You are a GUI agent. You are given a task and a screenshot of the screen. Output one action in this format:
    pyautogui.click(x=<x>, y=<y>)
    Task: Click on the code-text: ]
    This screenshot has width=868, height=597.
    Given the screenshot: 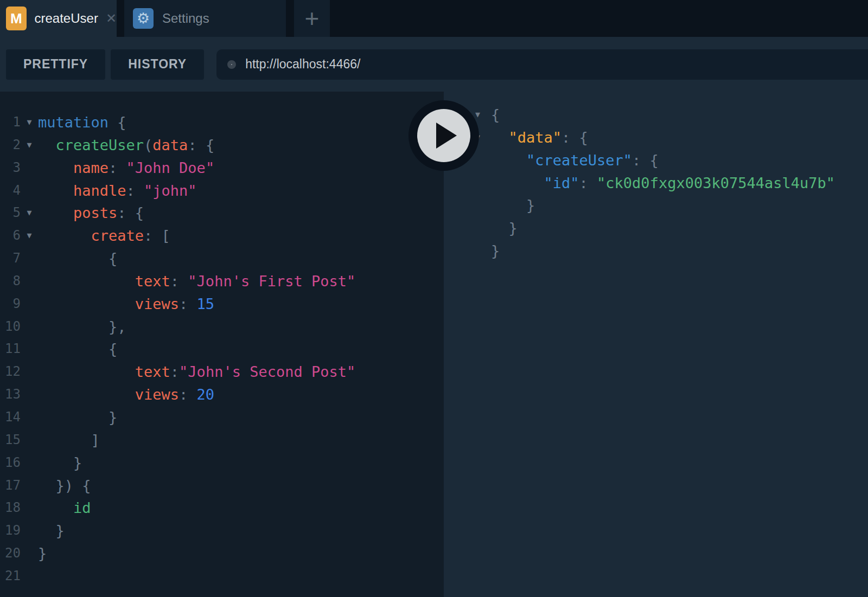 What is the action you would take?
    pyautogui.click(x=69, y=440)
    